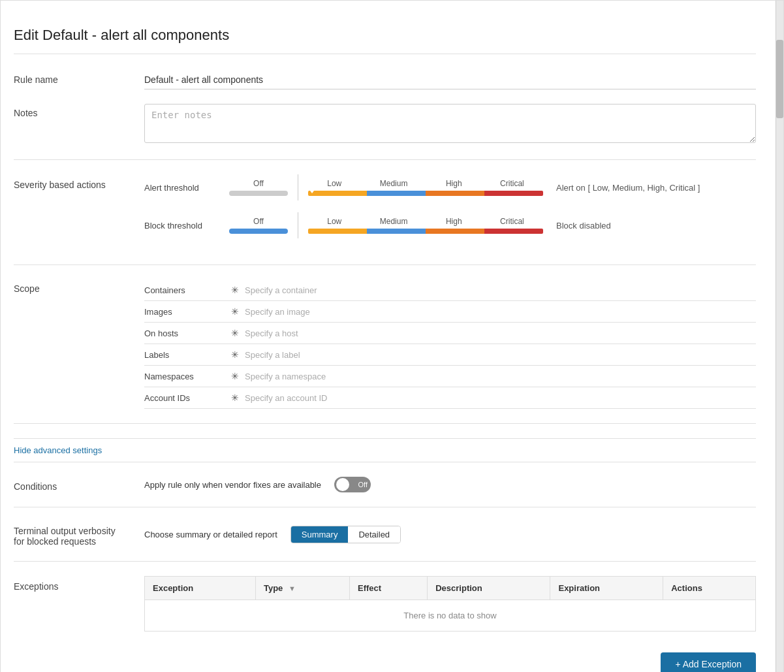 Image resolution: width=784 pixels, height=672 pixels. What do you see at coordinates (396, 231) in the screenshot?
I see `block-track-medium` at bounding box center [396, 231].